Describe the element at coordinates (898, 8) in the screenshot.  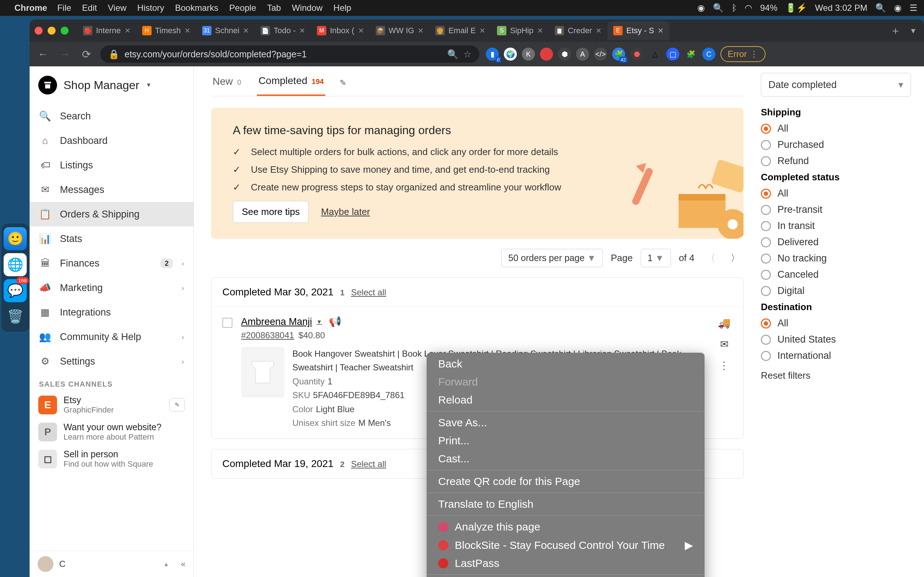
I see `siri-icon: ◉` at that location.